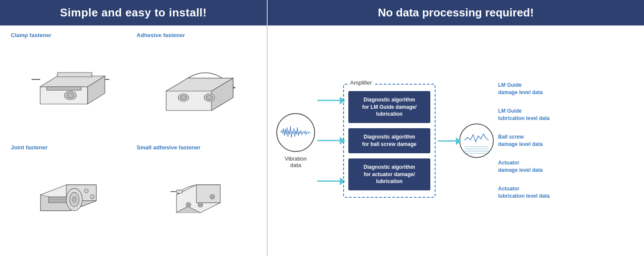  I want to click on output-item-1: LM Guide damage level data, so click(524, 89).